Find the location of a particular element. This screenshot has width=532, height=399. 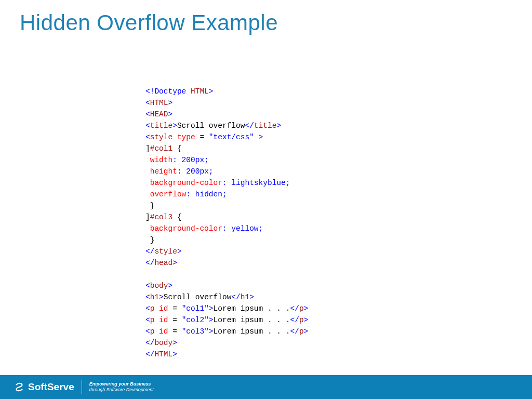

code-line: <p id = "col2">Lorem ipsum . . .</p> is located at coordinates (227, 320).